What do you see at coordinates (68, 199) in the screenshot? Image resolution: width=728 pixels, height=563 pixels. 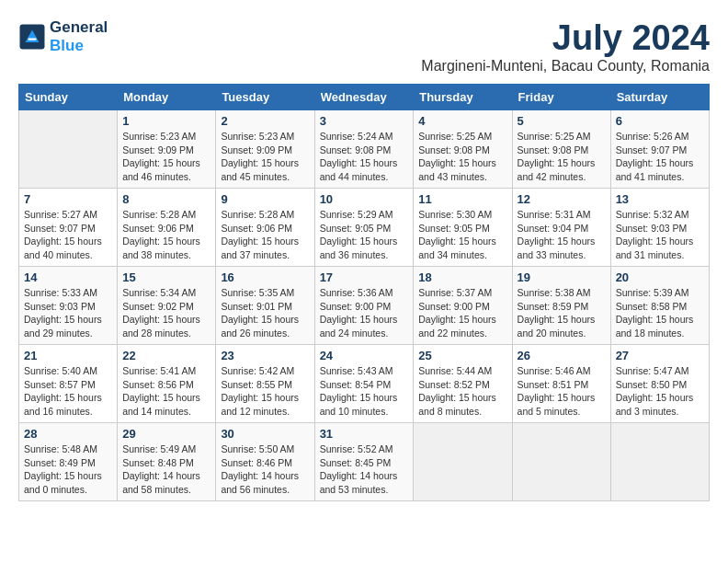 I see `day-number: 7` at bounding box center [68, 199].